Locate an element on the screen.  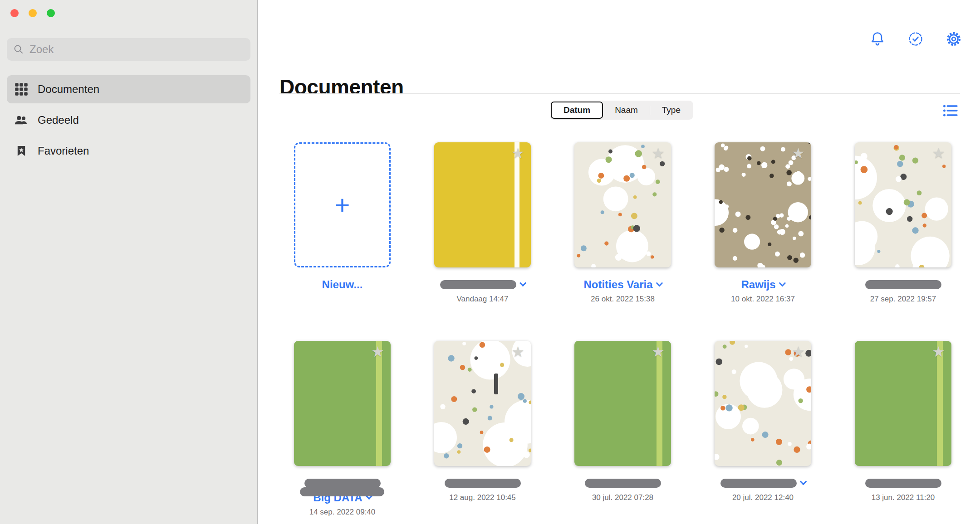
new-document-dropzone: + is located at coordinates (342, 205).